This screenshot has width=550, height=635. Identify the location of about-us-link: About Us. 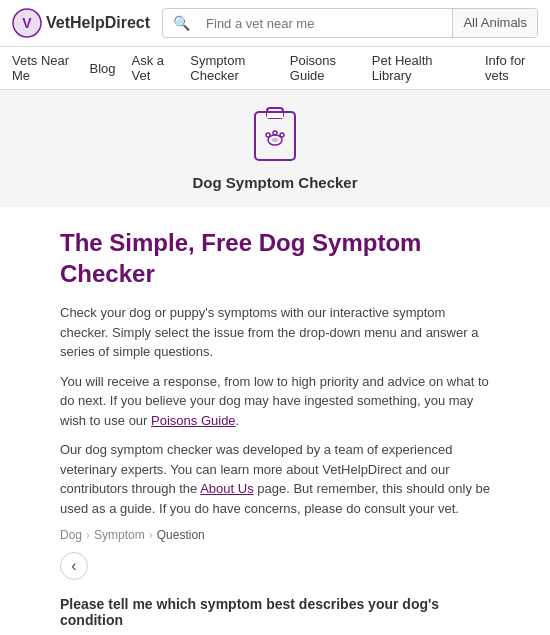
(226, 488).